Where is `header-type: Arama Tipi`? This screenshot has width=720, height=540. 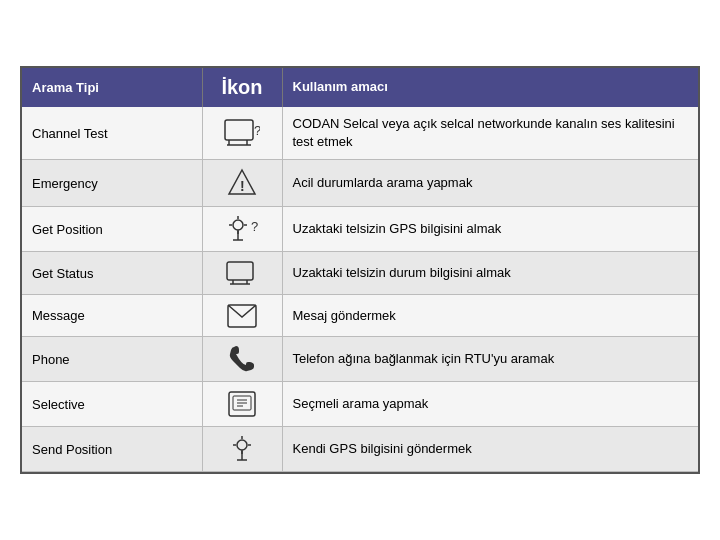 header-type: Arama Tipi is located at coordinates (112, 88).